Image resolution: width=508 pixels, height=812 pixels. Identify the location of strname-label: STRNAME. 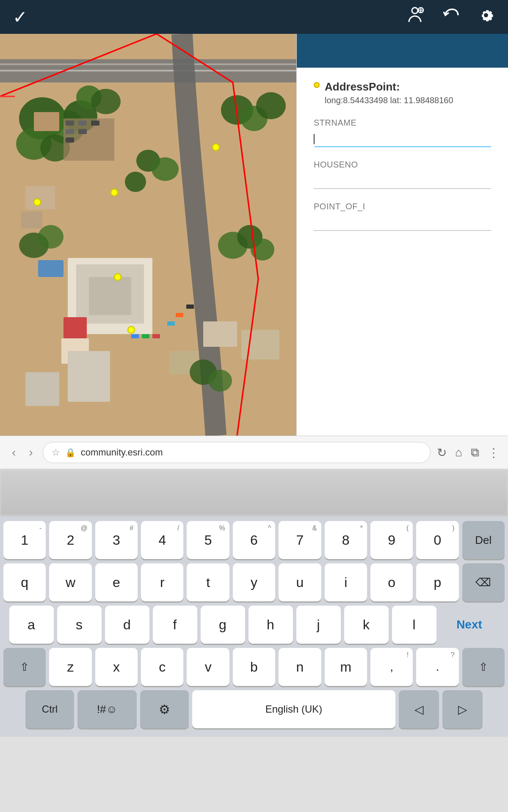
(402, 123).